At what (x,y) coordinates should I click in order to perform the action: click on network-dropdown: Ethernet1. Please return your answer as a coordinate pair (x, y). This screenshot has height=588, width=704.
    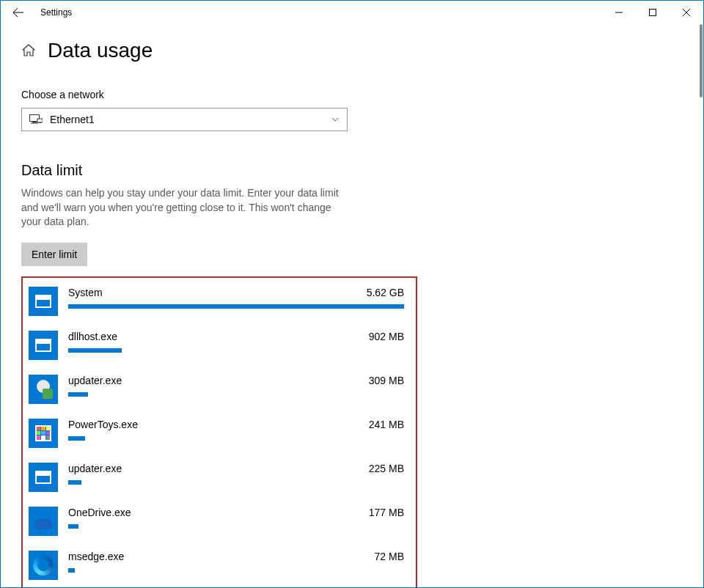
    Looking at the image, I should click on (185, 120).